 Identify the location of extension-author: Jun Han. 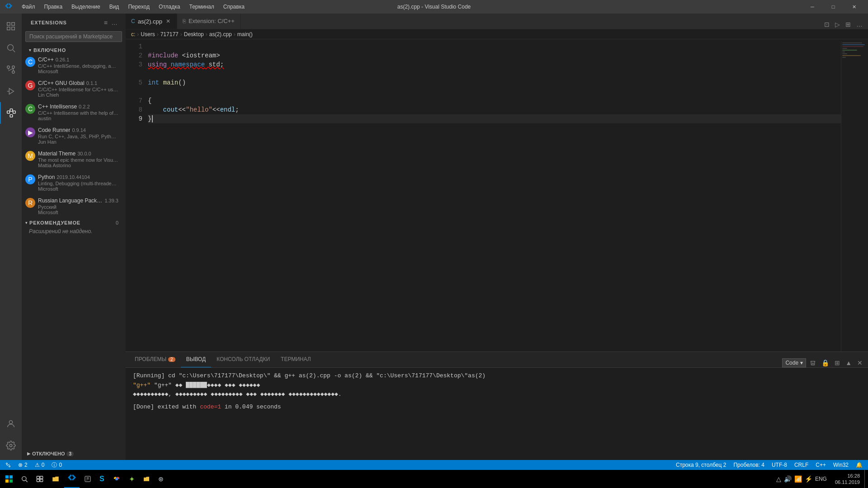
(78, 142).